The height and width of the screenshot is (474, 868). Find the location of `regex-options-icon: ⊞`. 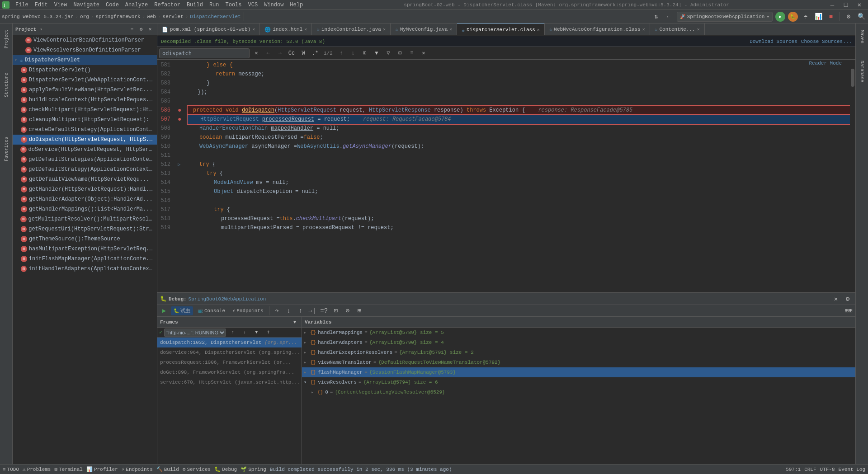

regex-options-icon: ⊞ is located at coordinates (400, 53).